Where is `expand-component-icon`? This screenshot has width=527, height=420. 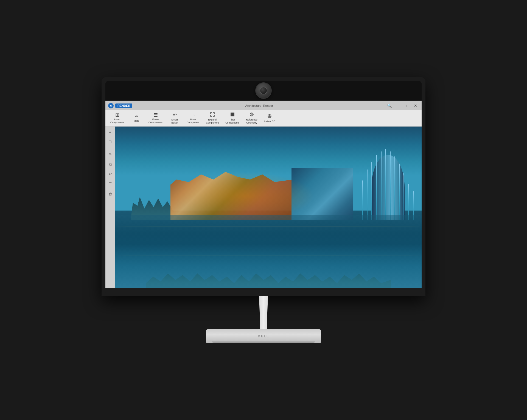
expand-component-icon is located at coordinates (212, 115).